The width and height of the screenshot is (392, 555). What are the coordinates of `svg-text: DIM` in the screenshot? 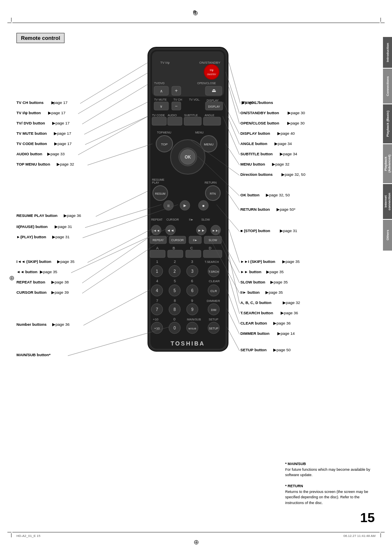 It's located at (214, 310).